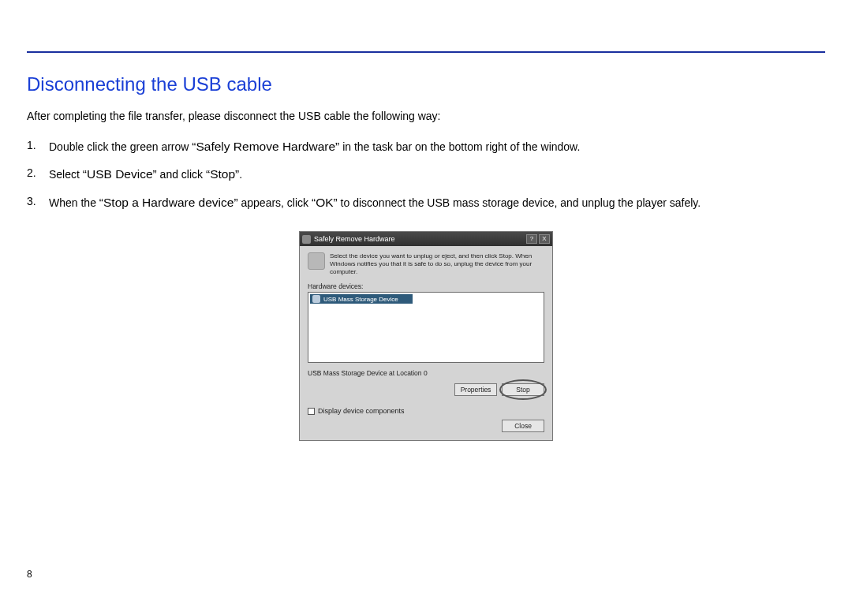 The image size is (852, 616). What do you see at coordinates (120, 174) in the screenshot?
I see `quoted-term: USB Device` at bounding box center [120, 174].